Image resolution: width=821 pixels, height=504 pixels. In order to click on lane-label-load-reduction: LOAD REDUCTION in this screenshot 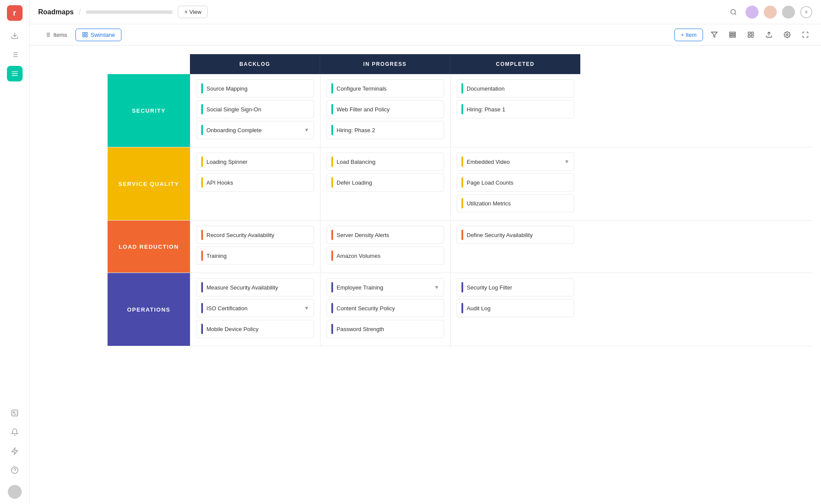, I will do `click(149, 247)`.